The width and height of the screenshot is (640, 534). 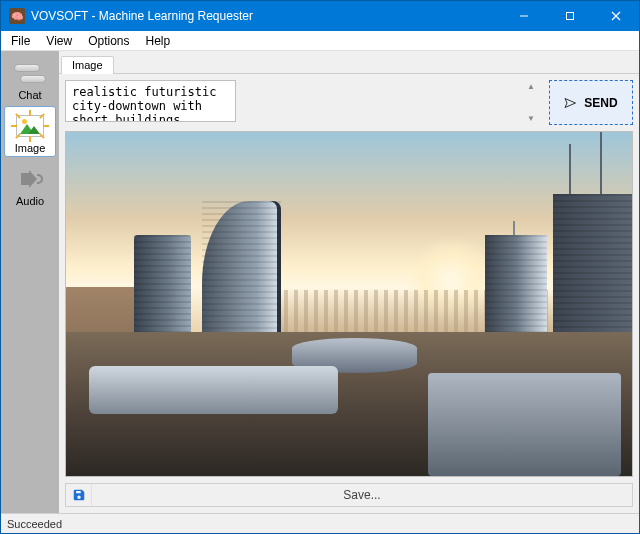 I want to click on chat-icon, so click(x=30, y=73).